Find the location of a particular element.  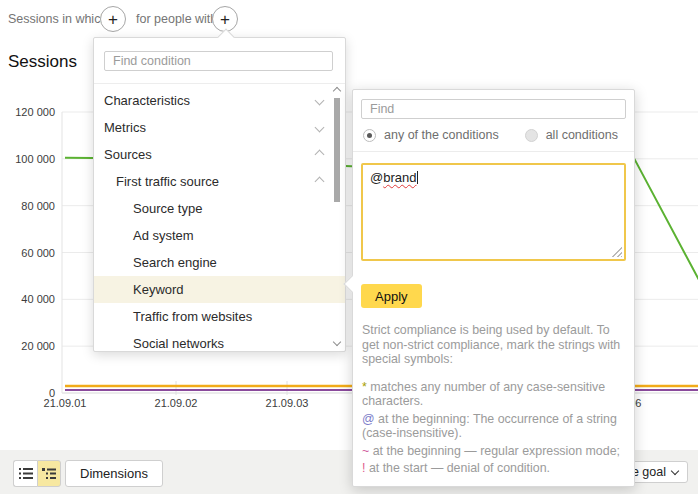

condition-item-search-engine: Search engine is located at coordinates (220, 262).